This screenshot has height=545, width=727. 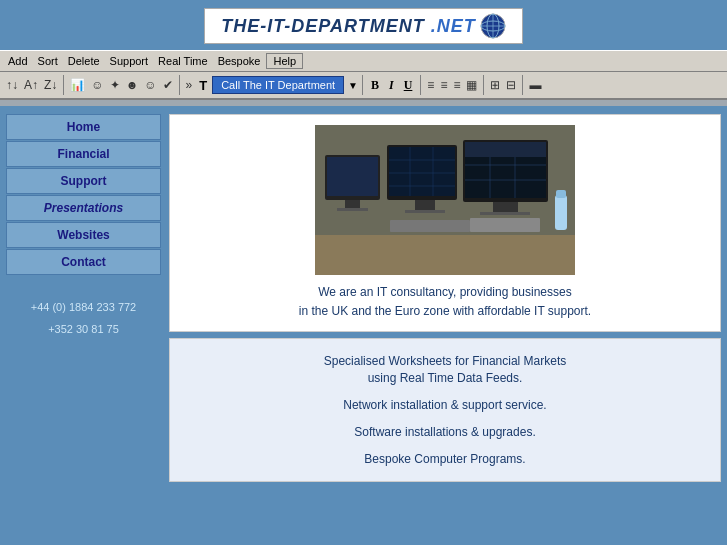 I want to click on heart-icon: ☻, so click(x=132, y=85).